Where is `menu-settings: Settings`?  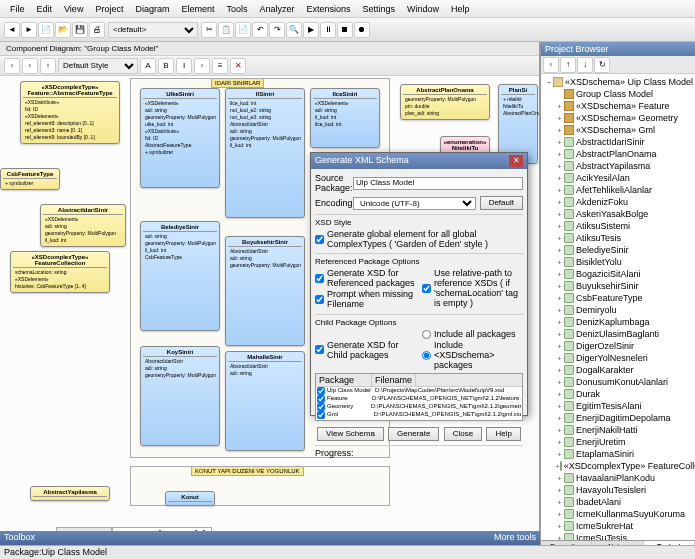 menu-settings: Settings is located at coordinates (380, 9).